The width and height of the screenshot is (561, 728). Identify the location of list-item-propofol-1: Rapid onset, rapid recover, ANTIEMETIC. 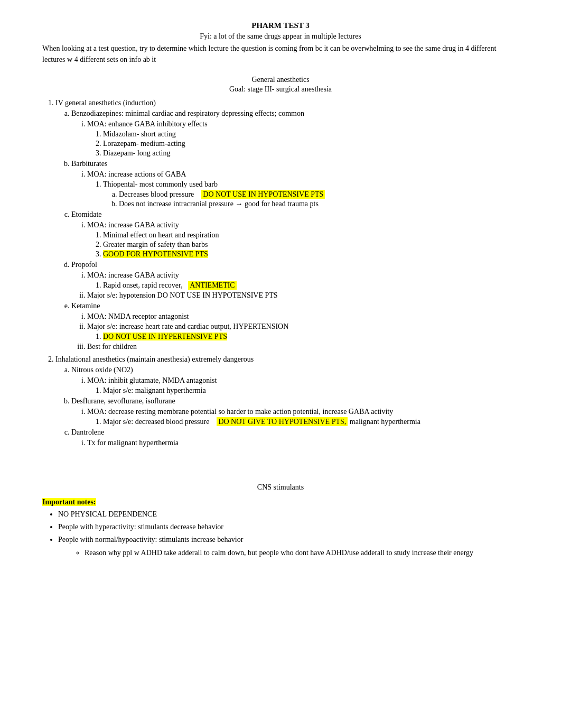
(311, 285).